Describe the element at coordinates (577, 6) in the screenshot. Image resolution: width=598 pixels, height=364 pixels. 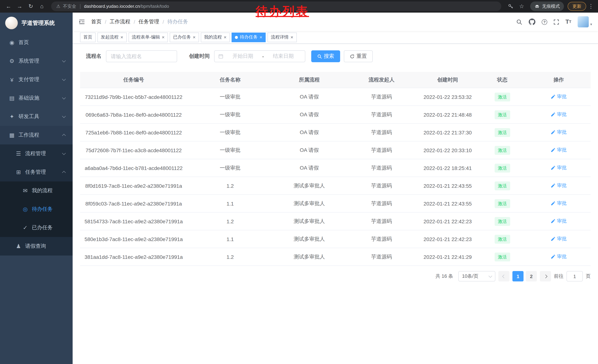
I see `update-button: 更新` at that location.